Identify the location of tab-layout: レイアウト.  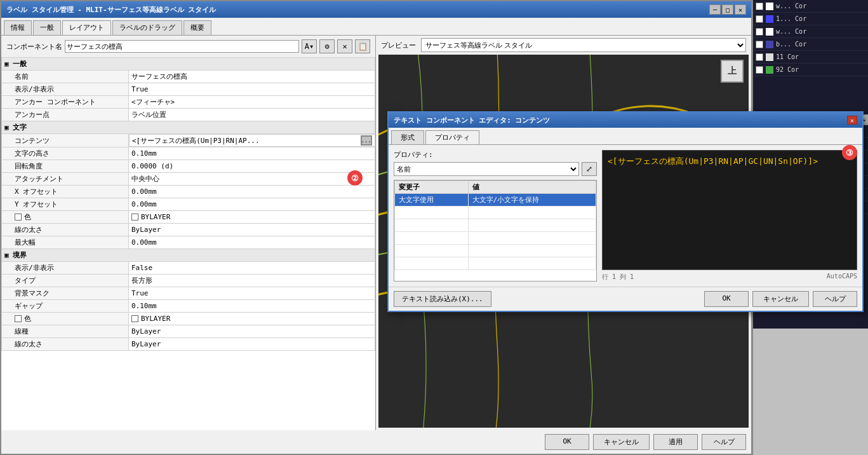
(86, 28).